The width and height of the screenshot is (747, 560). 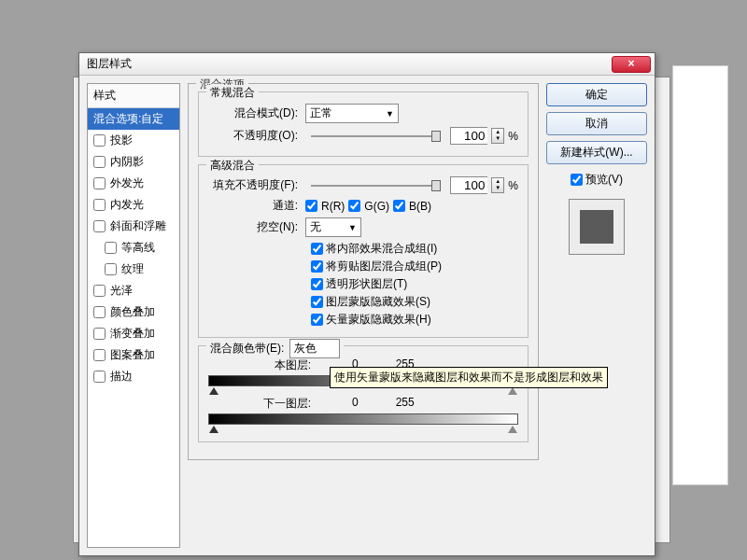 What do you see at coordinates (255, 114) in the screenshot?
I see `blend-mode-label: 混合模式(D):` at bounding box center [255, 114].